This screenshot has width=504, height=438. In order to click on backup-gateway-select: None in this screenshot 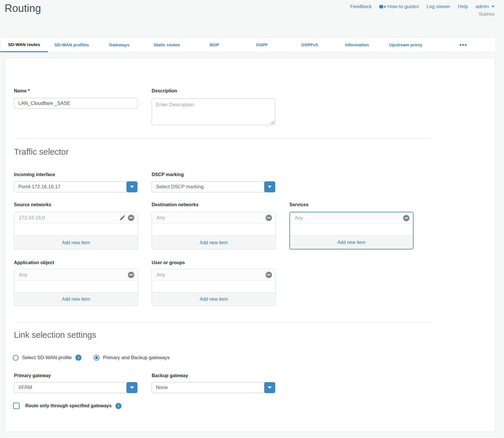, I will do `click(213, 388)`.